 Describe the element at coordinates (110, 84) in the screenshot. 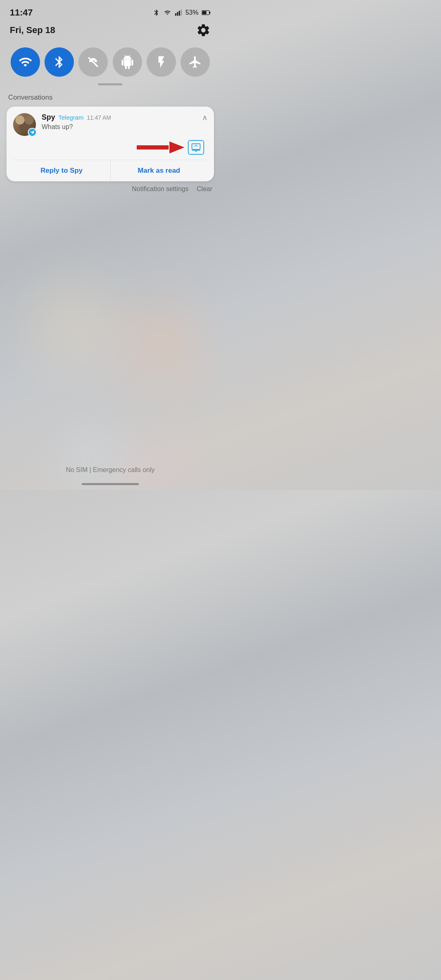

I see `drag-handle` at that location.